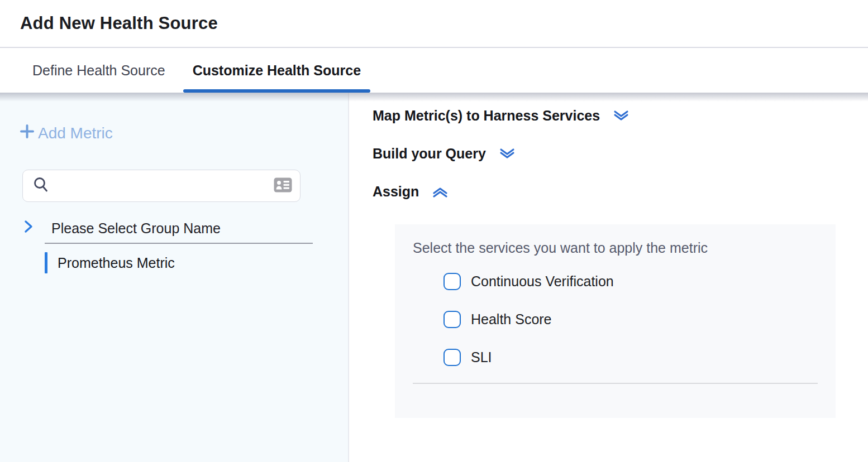 The height and width of the screenshot is (462, 868). Describe the element at coordinates (411, 192) in the screenshot. I see `section-assign: Assign` at that location.